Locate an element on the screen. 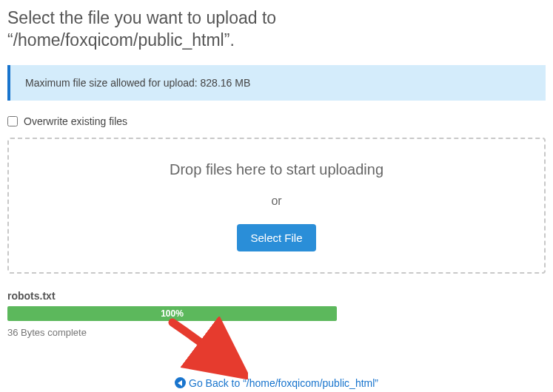  uploaded-filename: robots.txt is located at coordinates (277, 296).